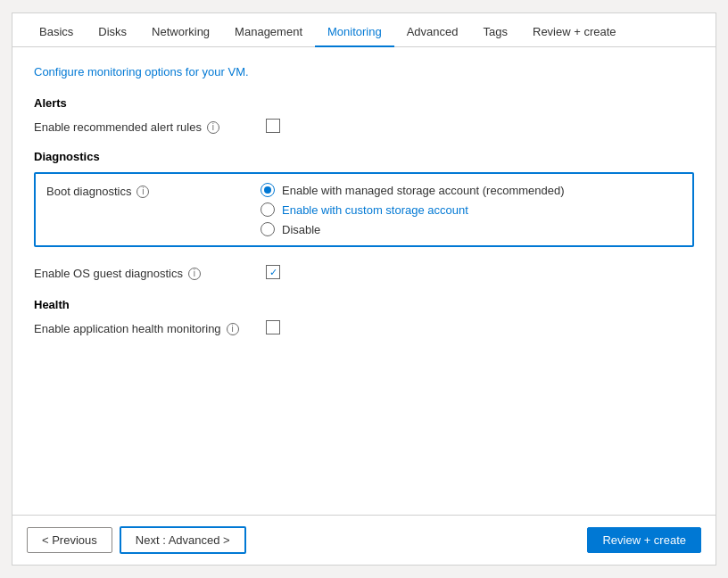 The height and width of the screenshot is (578, 728). I want to click on guest-diag-checkbox, so click(273, 272).